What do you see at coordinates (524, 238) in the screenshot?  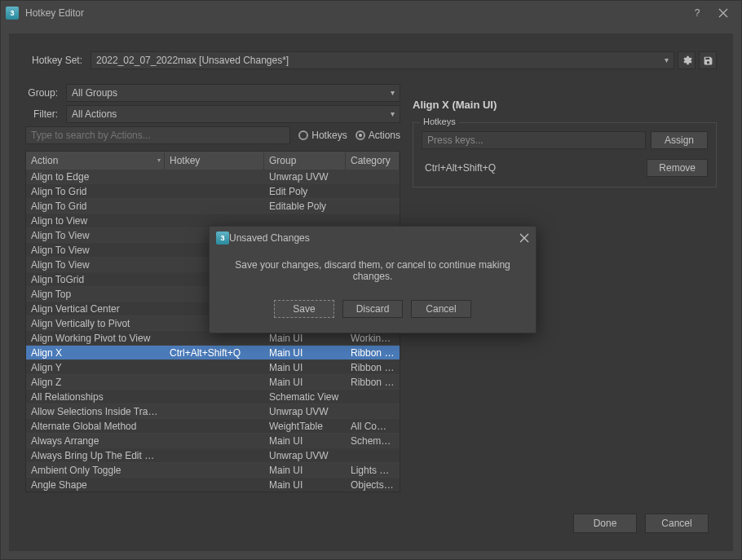 I see `modal-close-button` at bounding box center [524, 238].